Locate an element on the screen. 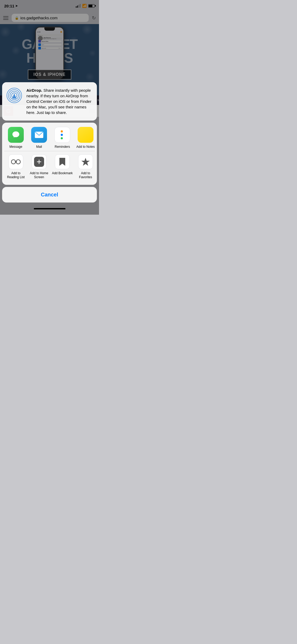  mail-icon is located at coordinates (39, 135).